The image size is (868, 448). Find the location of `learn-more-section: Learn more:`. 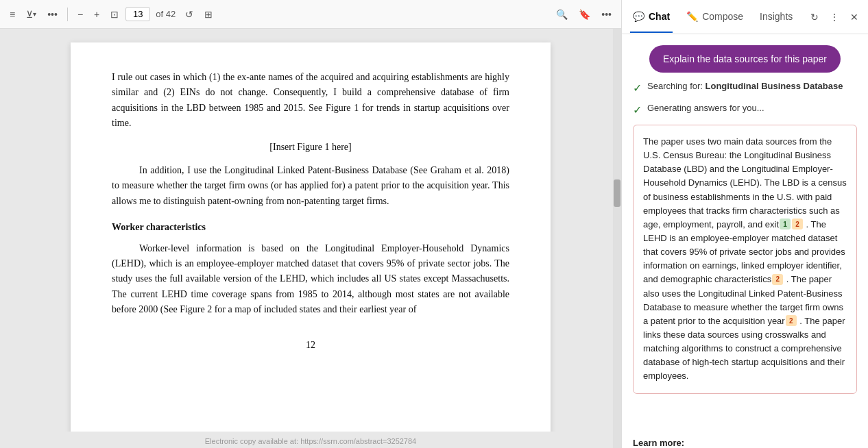

learn-more-section: Learn more: is located at coordinates (745, 438).